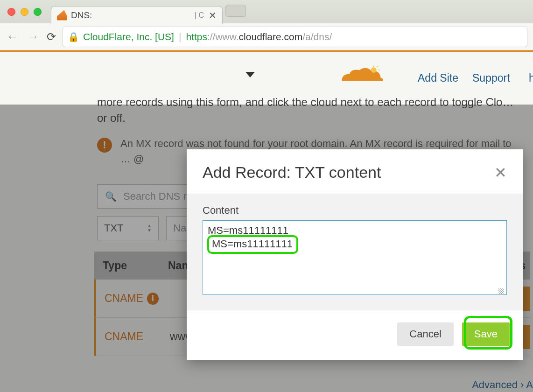 Image resolution: width=533 pixels, height=392 pixels. What do you see at coordinates (205, 15) in the screenshot?
I see `tab-right-controls: | C ✕` at bounding box center [205, 15].